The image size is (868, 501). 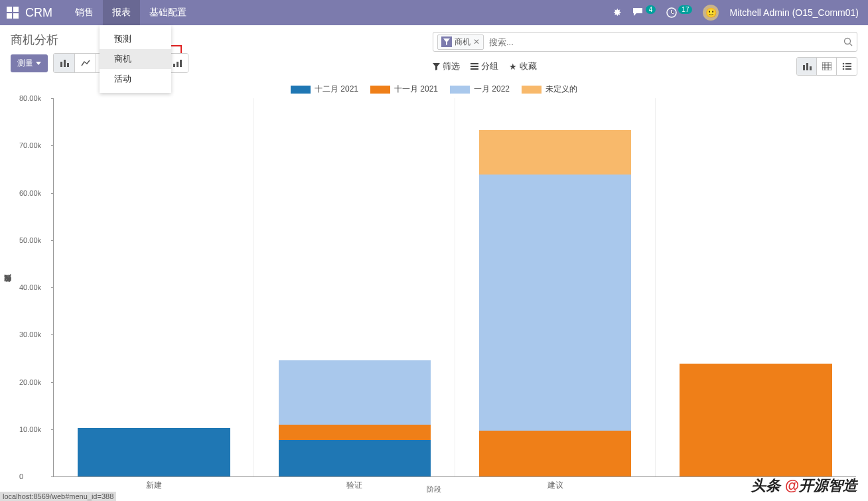 I want to click on favorite-button: ★ 收藏, so click(x=523, y=66).